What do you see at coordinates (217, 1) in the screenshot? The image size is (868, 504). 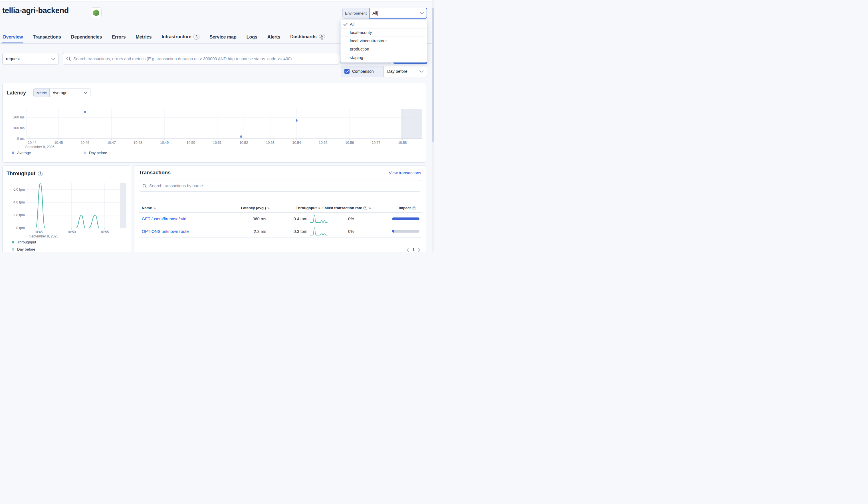 I see `top-divider` at bounding box center [217, 1].